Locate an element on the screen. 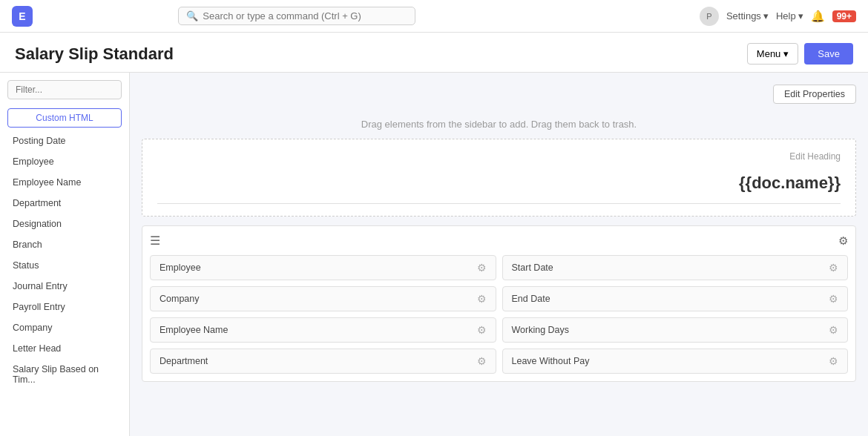  sidebar-item-designation: Designation is located at coordinates (65, 224).